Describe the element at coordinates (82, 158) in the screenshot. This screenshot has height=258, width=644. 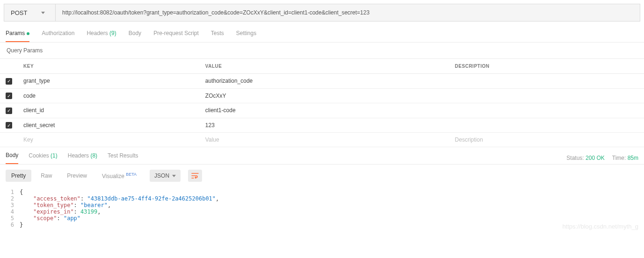
I see `tab-resp-headers: Headers (8)` at that location.